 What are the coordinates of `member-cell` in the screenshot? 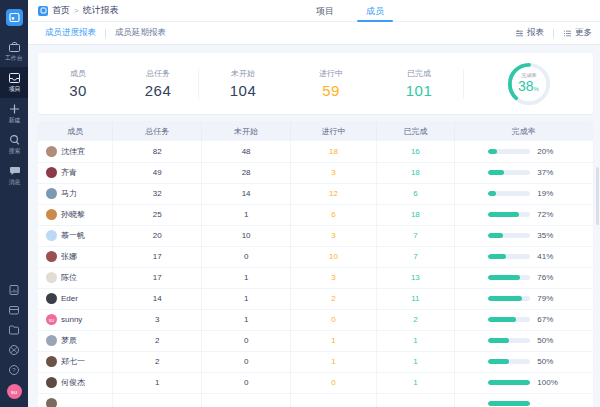 It's located at (75, 402).